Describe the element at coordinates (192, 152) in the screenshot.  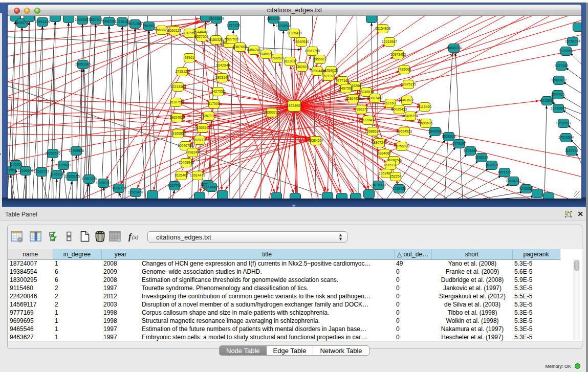
I see `svg-text: 4998242` at that location.